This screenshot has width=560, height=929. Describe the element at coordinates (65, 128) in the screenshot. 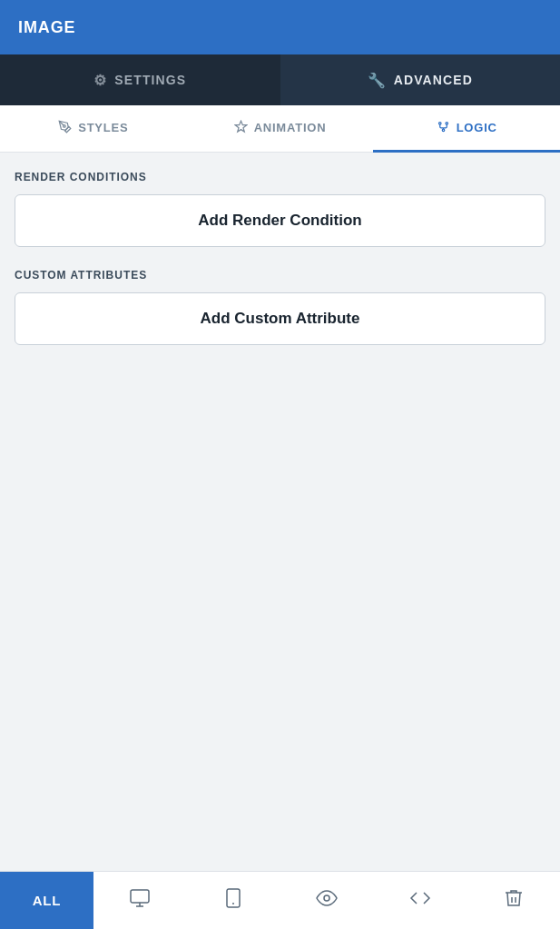

I see `brush-icon` at that location.